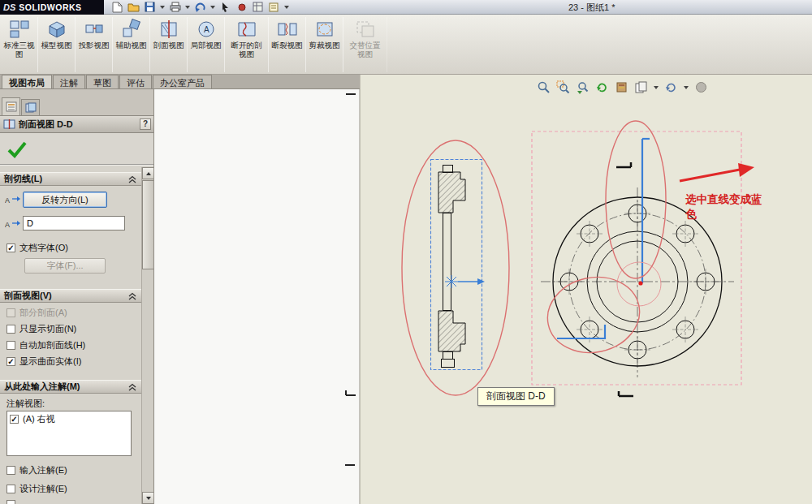 The width and height of the screenshot is (812, 504). I want to click on redraw-icon, so click(603, 88).